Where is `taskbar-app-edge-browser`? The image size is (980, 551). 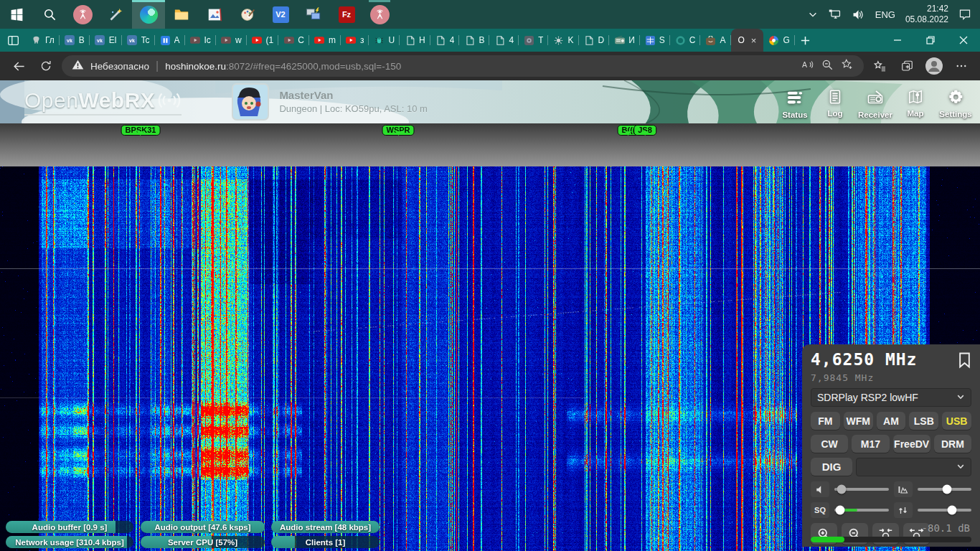
taskbar-app-edge-browser is located at coordinates (149, 14).